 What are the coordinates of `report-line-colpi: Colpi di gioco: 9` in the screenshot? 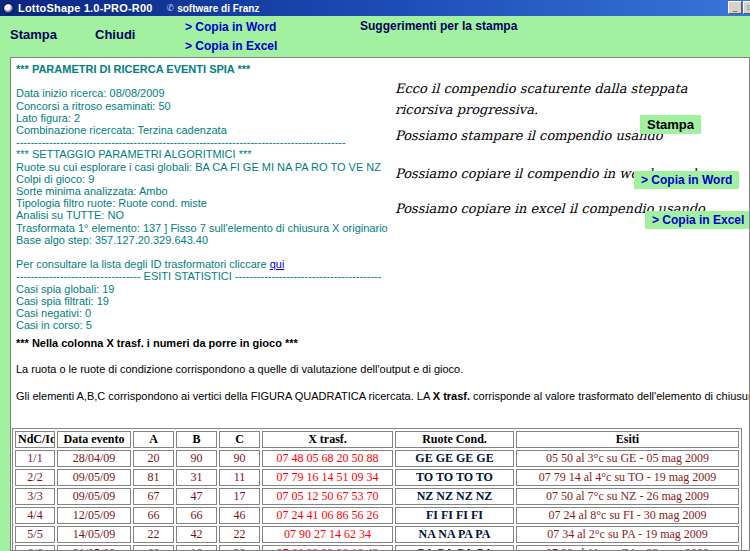 It's located at (202, 179).